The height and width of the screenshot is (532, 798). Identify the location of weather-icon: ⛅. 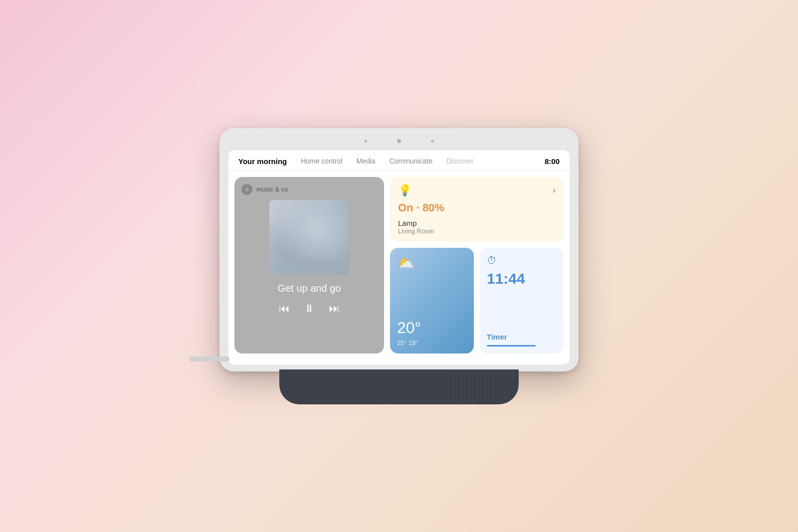
(406, 263).